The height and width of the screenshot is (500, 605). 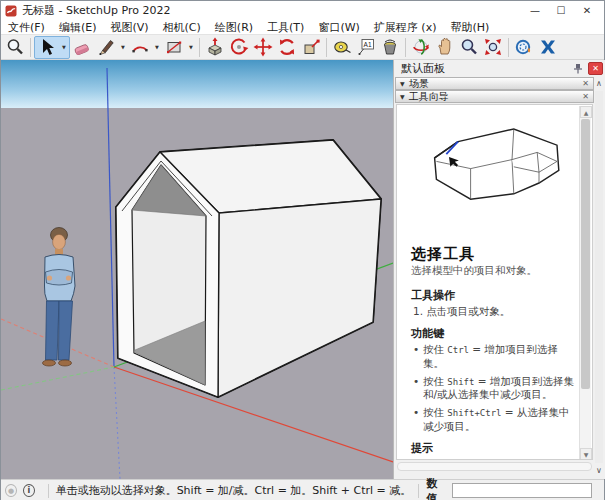 I want to click on move-icon, so click(x=263, y=47).